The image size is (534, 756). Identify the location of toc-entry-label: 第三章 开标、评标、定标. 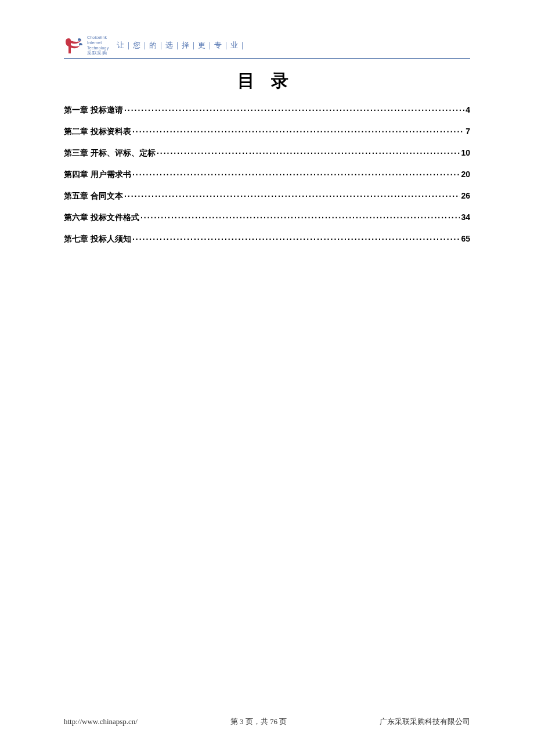
(110, 153).